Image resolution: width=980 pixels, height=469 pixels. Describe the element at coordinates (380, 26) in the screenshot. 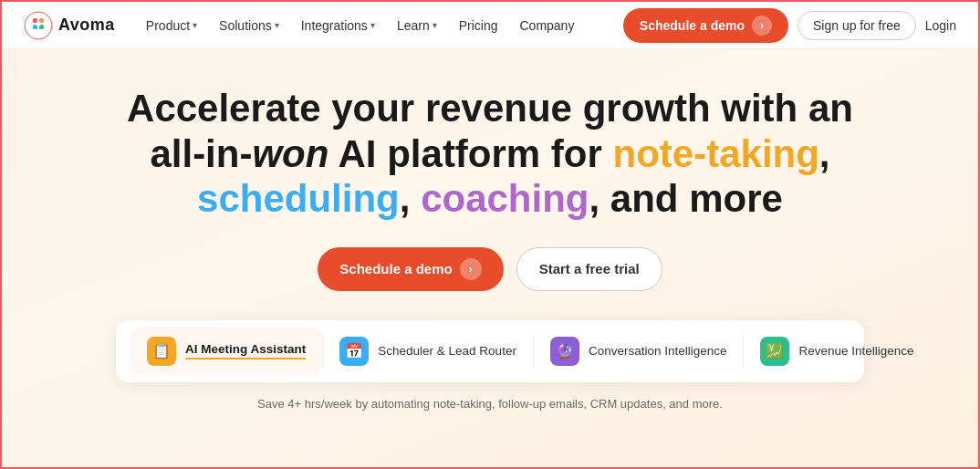

I see `nav-links: Product ▾ Solutions ▾ Integrations ▾ Lea…` at that location.